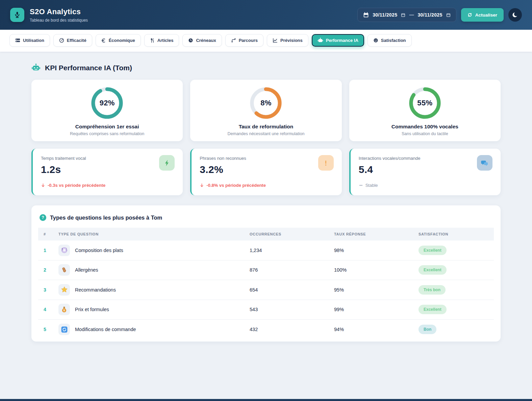 The image size is (532, 401). Describe the element at coordinates (104, 41) in the screenshot. I see `euro-icon` at that location.